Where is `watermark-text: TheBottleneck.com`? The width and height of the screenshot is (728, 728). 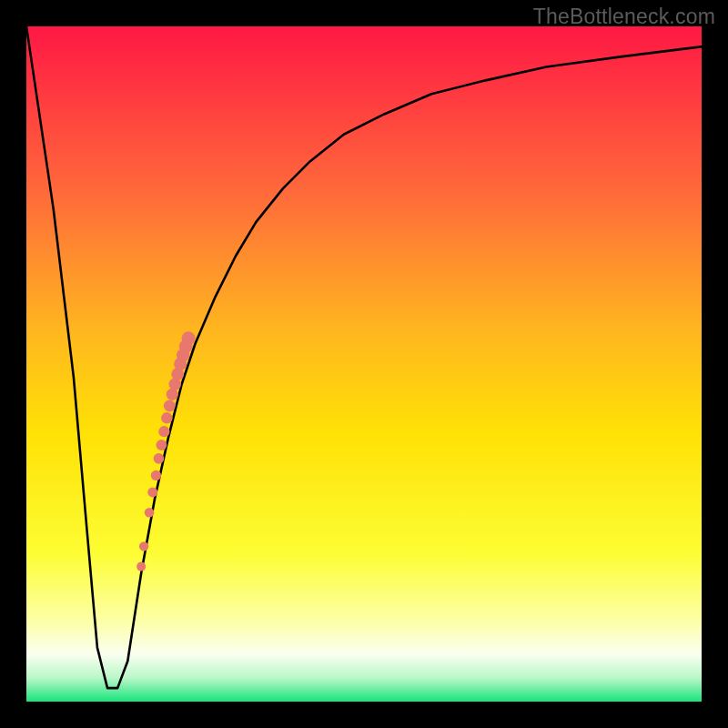 watermark-text: TheBottleneck.com is located at coordinates (624, 16).